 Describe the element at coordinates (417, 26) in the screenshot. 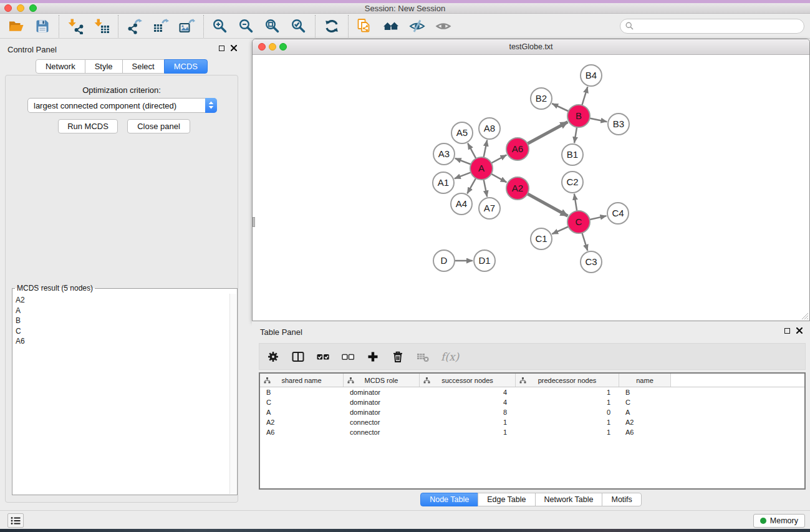

I see `hide-eye-icon` at that location.